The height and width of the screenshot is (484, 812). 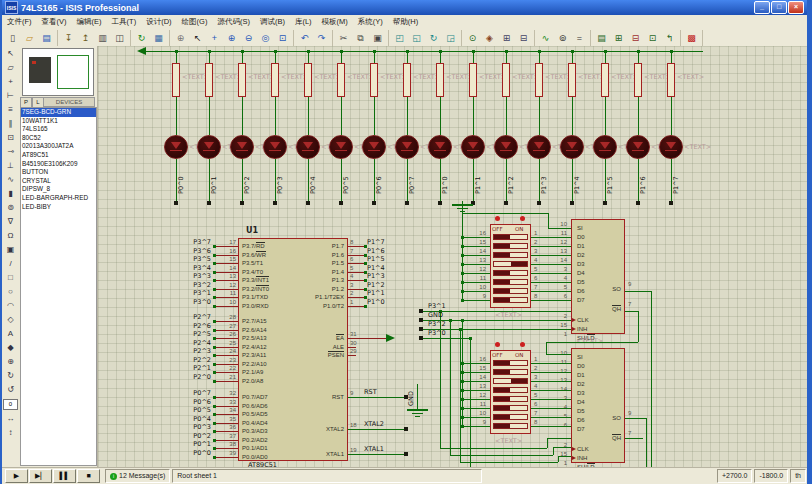 What do you see at coordinates (390, 338) in the screenshot?
I see `power-terminal` at bounding box center [390, 338].